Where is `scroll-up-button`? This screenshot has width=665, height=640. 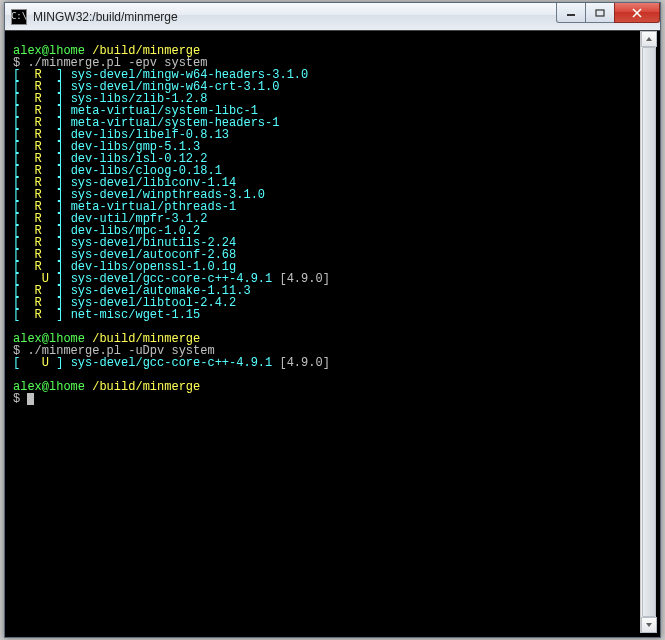 scroll-up-button is located at coordinates (649, 39).